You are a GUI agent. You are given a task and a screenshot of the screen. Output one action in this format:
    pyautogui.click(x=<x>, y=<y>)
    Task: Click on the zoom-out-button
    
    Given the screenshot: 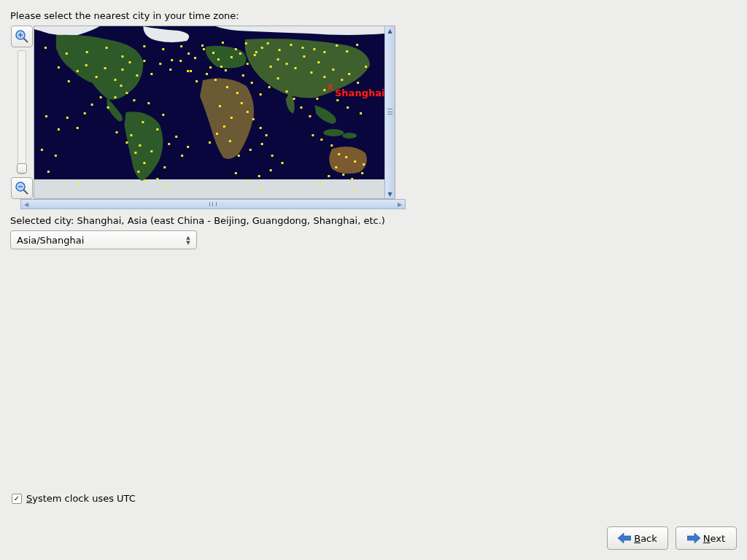 What is the action you would take?
    pyautogui.click(x=22, y=188)
    